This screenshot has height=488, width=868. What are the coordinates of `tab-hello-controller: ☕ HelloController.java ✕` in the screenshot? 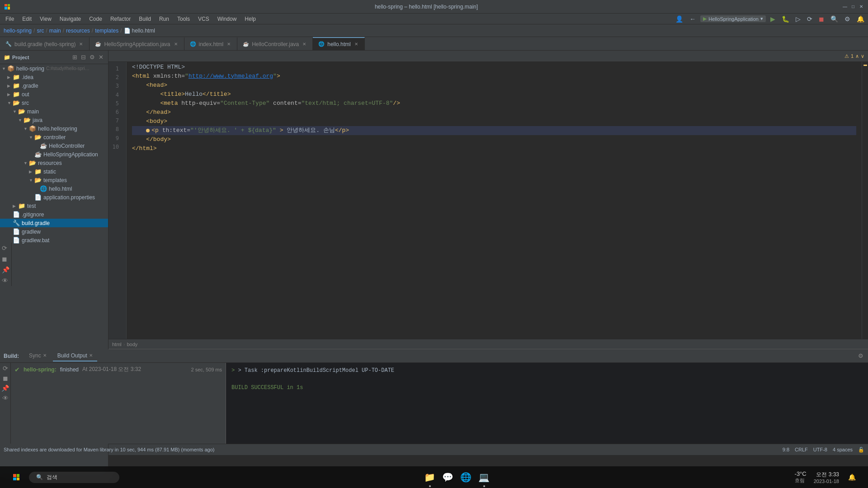 It's located at (275, 43).